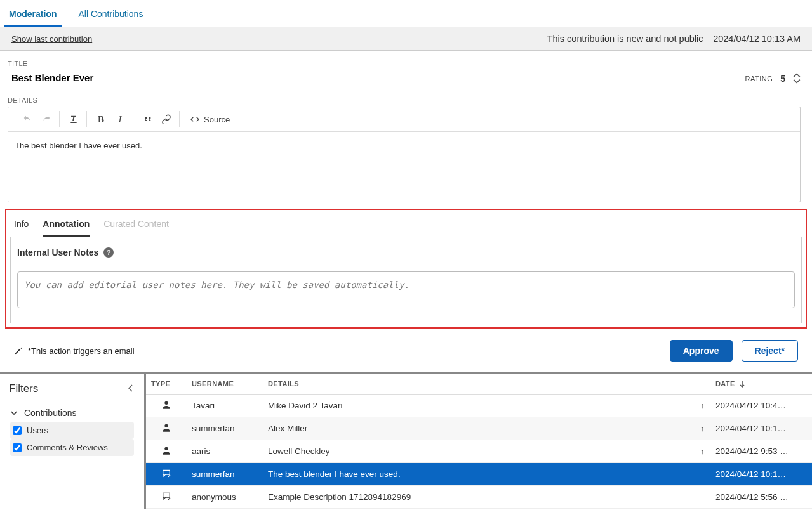 This screenshot has height=522, width=812. I want to click on row-details: Alex Miller, so click(479, 429).